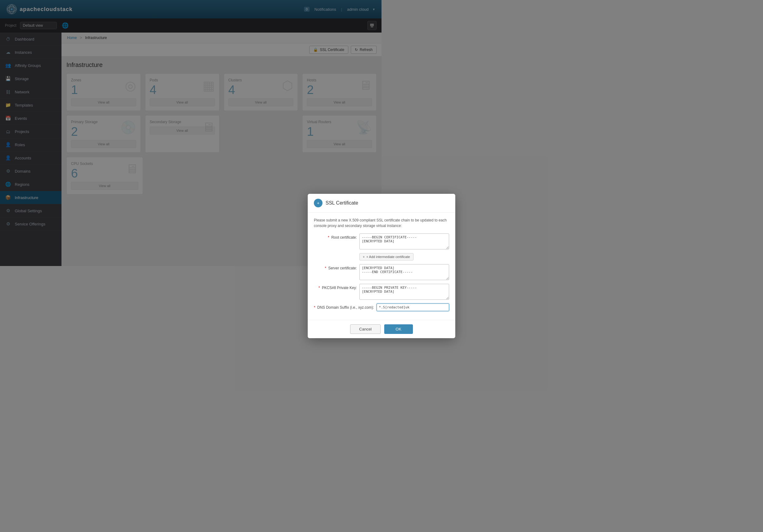  I want to click on ssl-certificate-dialog: + SSL Certificate Please submit a new X.…, so click(345, 230).